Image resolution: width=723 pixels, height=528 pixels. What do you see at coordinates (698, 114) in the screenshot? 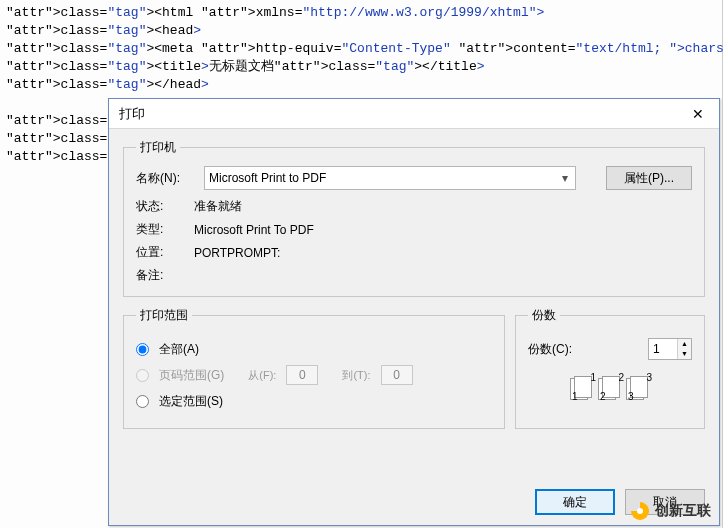
I see `close-icon: ✕` at bounding box center [698, 114].